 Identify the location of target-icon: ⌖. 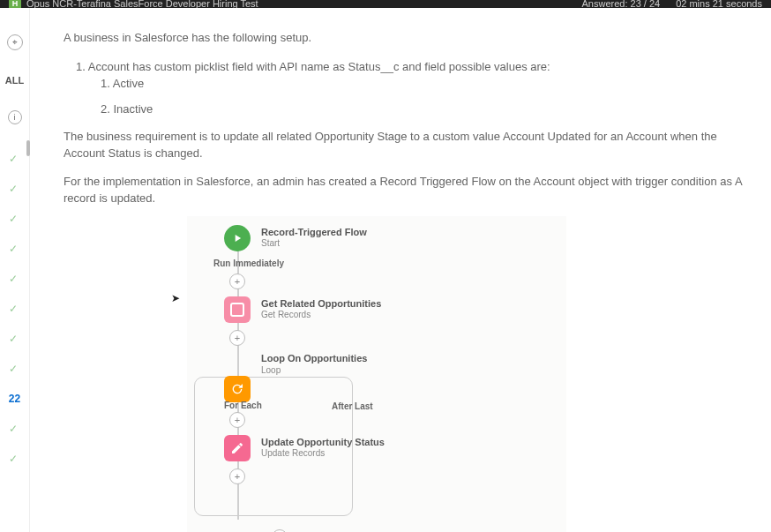
(15, 42).